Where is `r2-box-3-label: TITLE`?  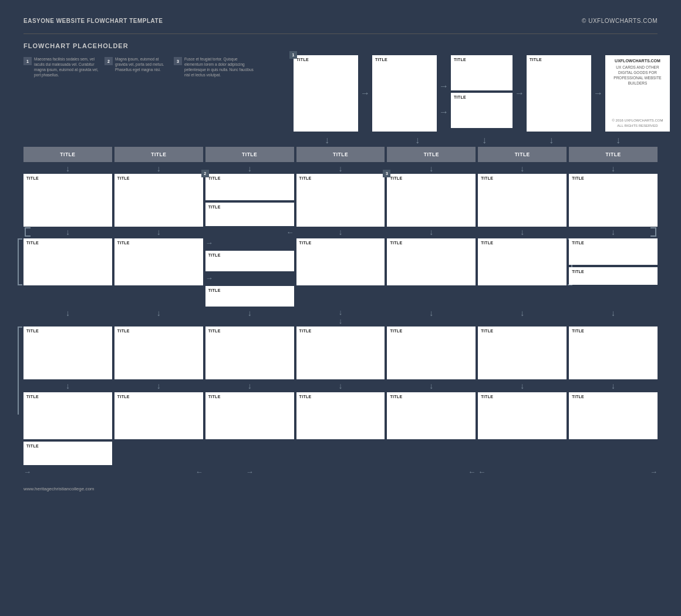 r2-box-3-label: TITLE is located at coordinates (305, 243).